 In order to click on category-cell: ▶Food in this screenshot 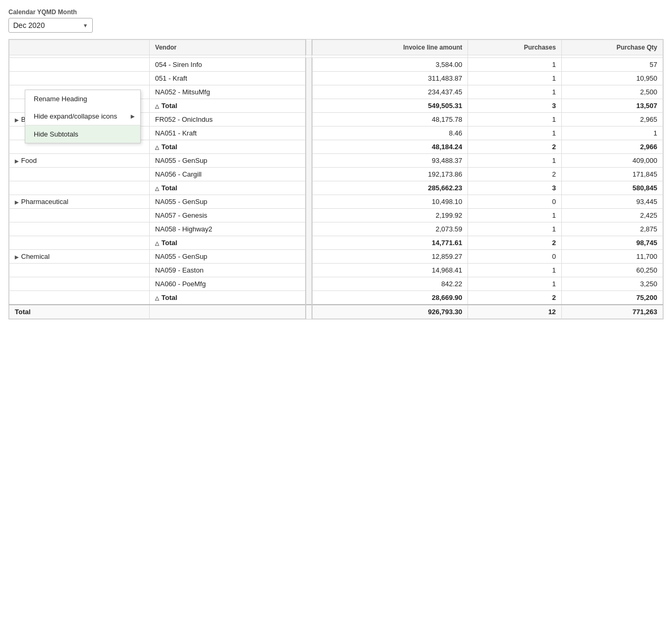, I will do `click(80, 161)`.